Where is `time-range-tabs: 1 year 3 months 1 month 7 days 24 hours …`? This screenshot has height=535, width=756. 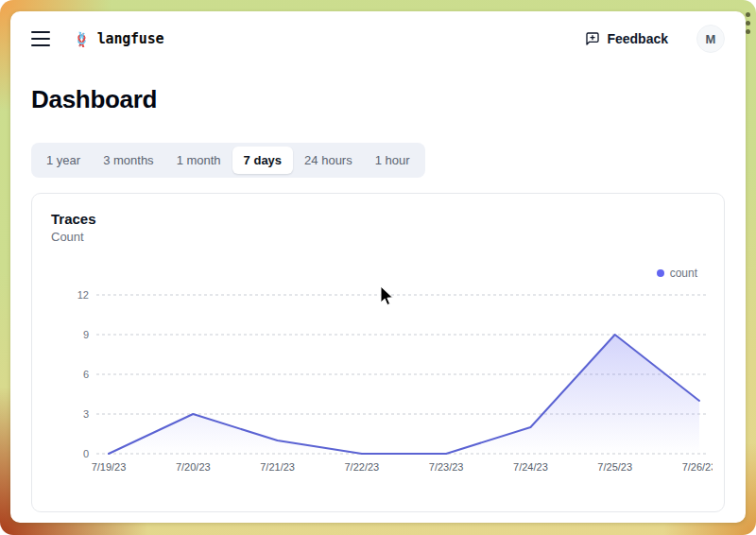 time-range-tabs: 1 year 3 months 1 month 7 days 24 hours … is located at coordinates (229, 161).